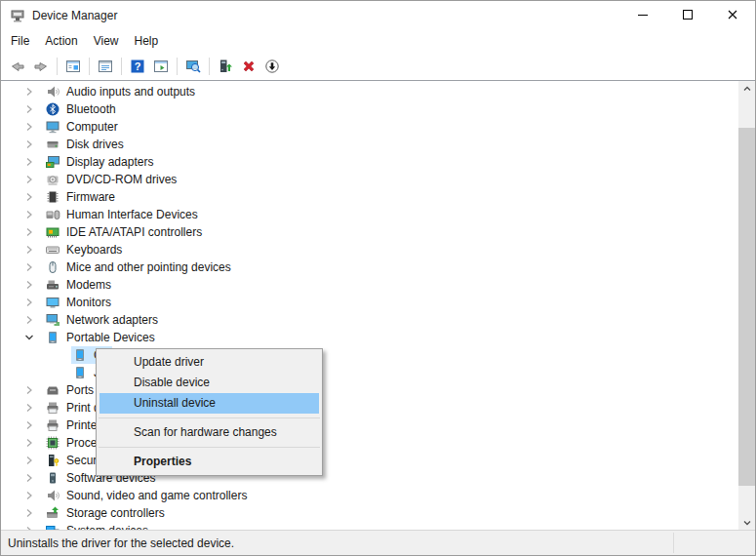  What do you see at coordinates (378, 338) in the screenshot?
I see `tree-item-portable-devices: Portable Devices` at bounding box center [378, 338].